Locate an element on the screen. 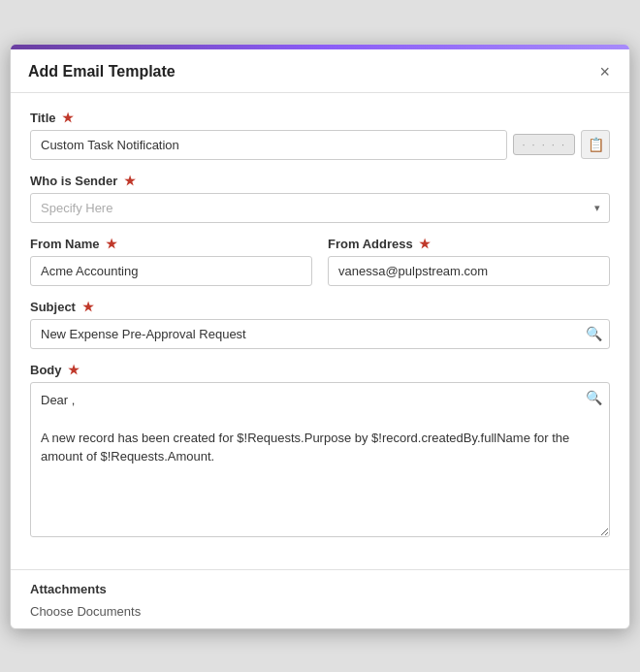 This screenshot has height=672, width=640. body-label: Body ★ is located at coordinates (320, 370).